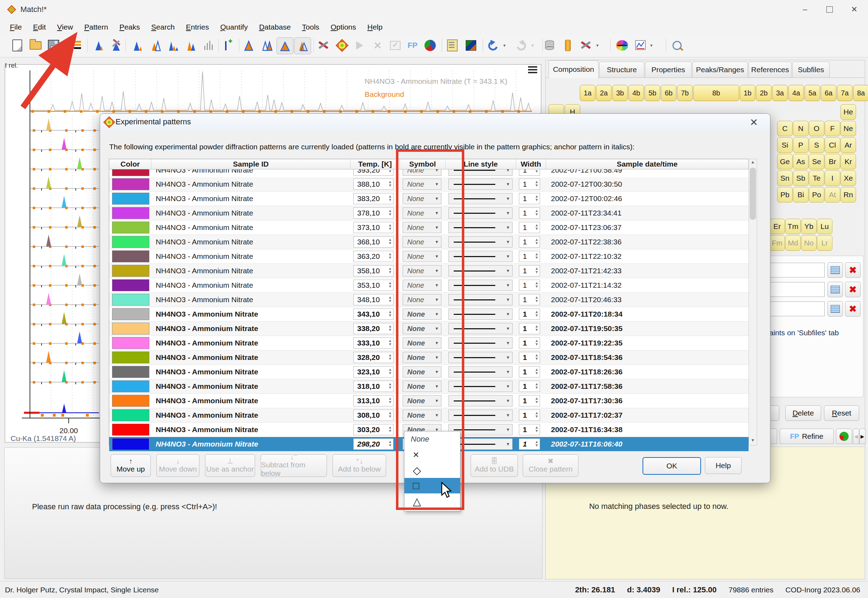 The image size is (868, 598). Describe the element at coordinates (801, 162) in the screenshot. I see `element-As: As` at that location.